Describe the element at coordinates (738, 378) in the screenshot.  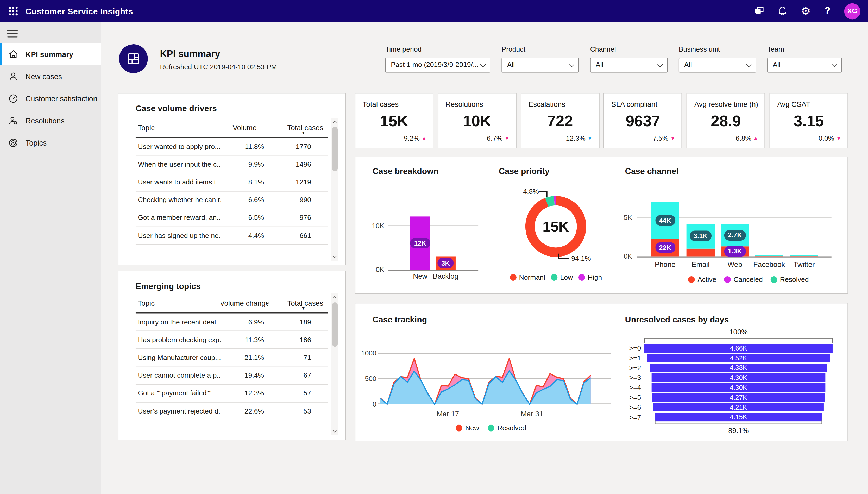
I see `funnel-bar-3: 4.30K` at that location.